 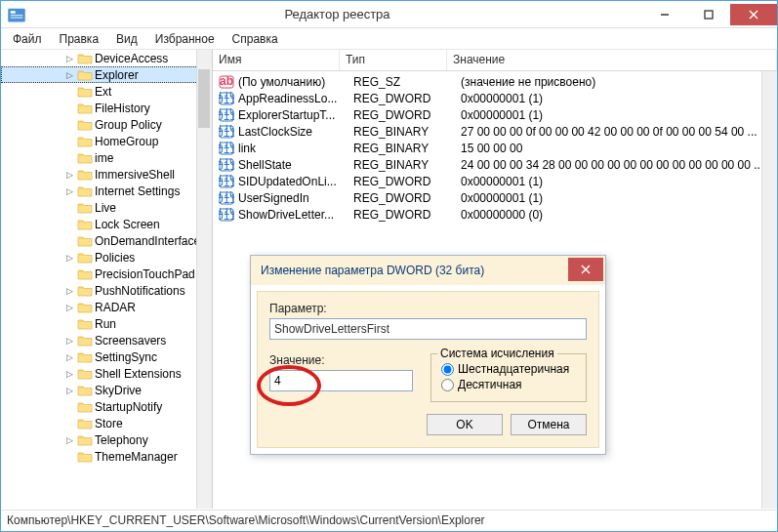 What do you see at coordinates (80, 39) in the screenshot?
I see `menu-edit: Правка` at bounding box center [80, 39].